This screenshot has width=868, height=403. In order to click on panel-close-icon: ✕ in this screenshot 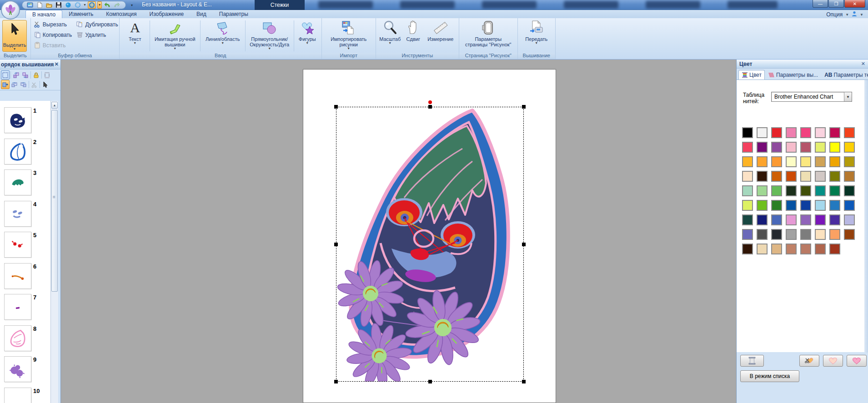, I will do `click(56, 65)`.